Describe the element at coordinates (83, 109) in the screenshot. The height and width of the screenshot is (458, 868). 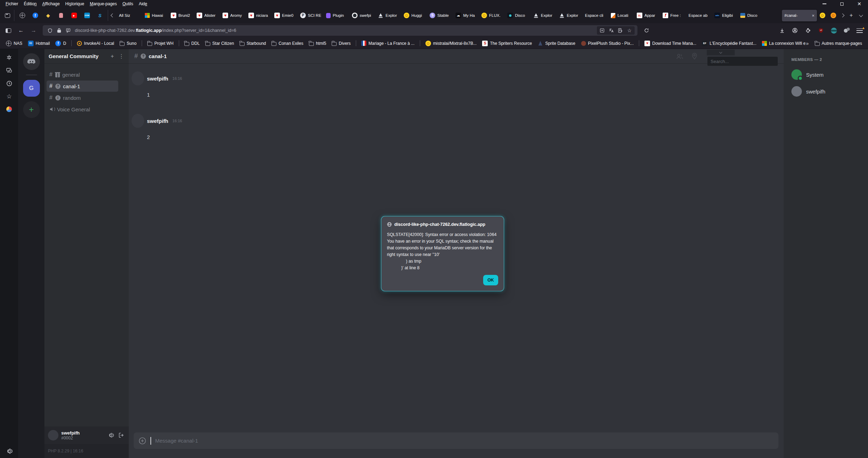
I see `channel-item: Voice General` at that location.